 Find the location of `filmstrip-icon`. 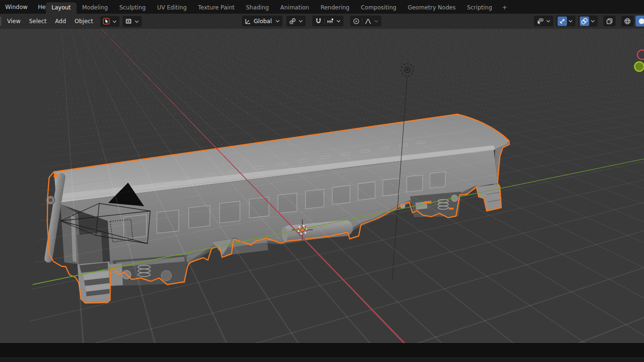

filmstrip-icon is located at coordinates (129, 21).